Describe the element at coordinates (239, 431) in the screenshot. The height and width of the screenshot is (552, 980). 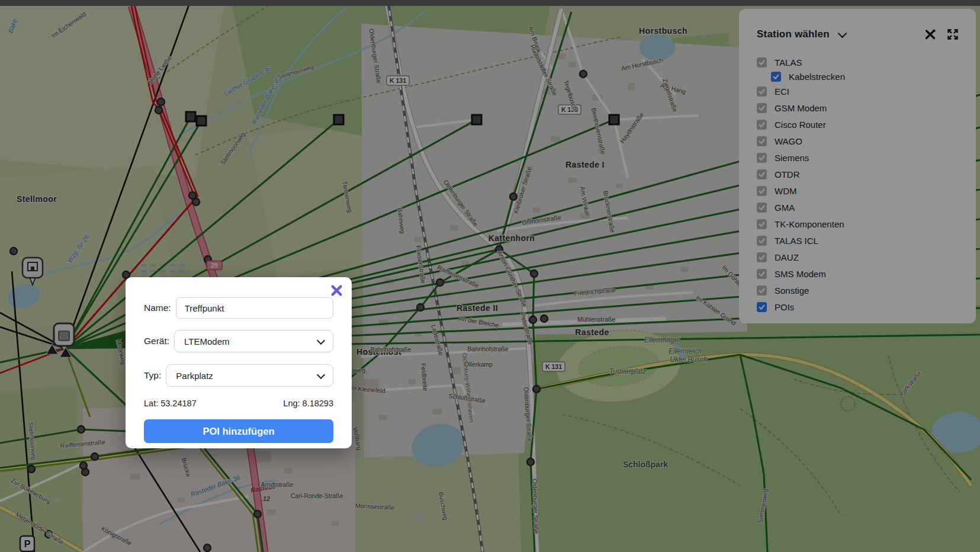
I see `poi-submit-button: POI hinzufügen` at that location.